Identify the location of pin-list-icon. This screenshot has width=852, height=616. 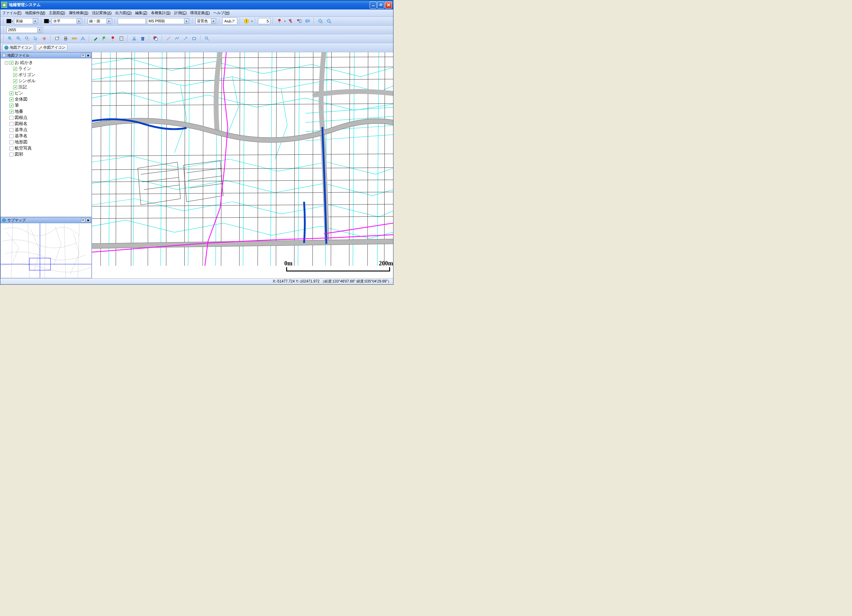
(299, 21).